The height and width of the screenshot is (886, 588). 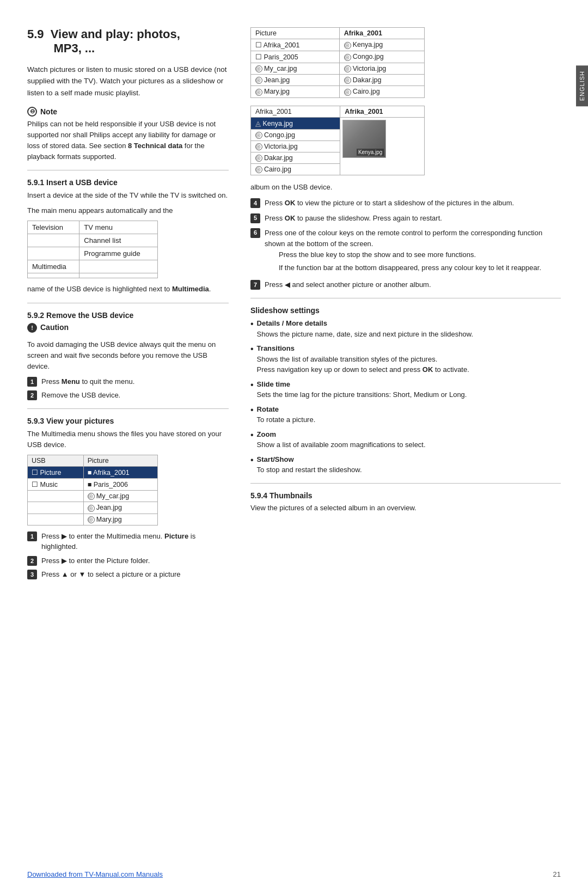 I want to click on right-step-4: 4 Press OK to view the picture or to sta…, so click(x=406, y=203).